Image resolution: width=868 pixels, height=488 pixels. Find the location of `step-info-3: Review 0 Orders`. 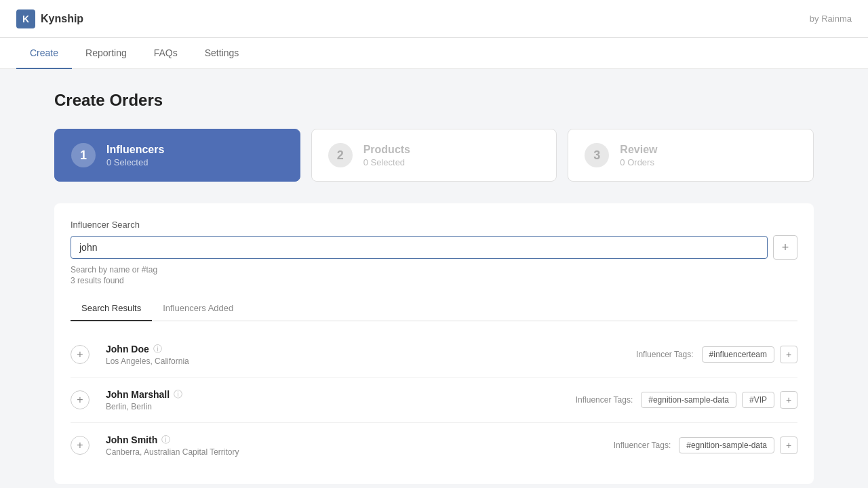

step-info-3: Review 0 Orders is located at coordinates (639, 156).